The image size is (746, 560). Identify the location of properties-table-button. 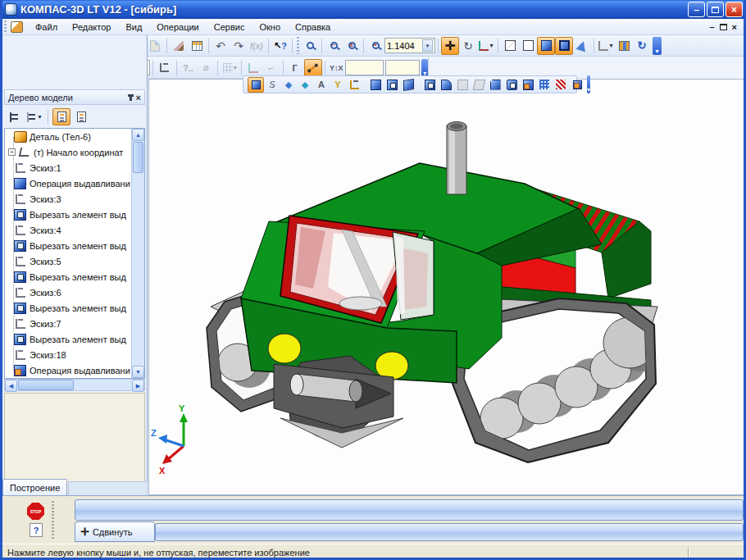
(197, 46).